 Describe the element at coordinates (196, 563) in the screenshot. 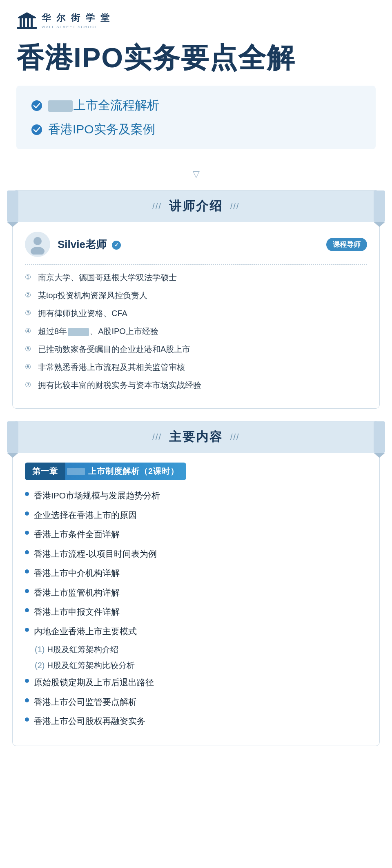

I see `content-list: 香港IPO市场规模与发展趋势分析 企业选择在香港上市的原因 香港上市条件全面详解…` at that location.